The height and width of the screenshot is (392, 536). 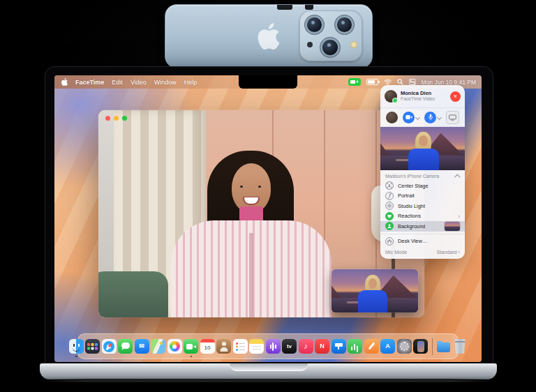 I want to click on dock-glyph: N, so click(x=322, y=346).